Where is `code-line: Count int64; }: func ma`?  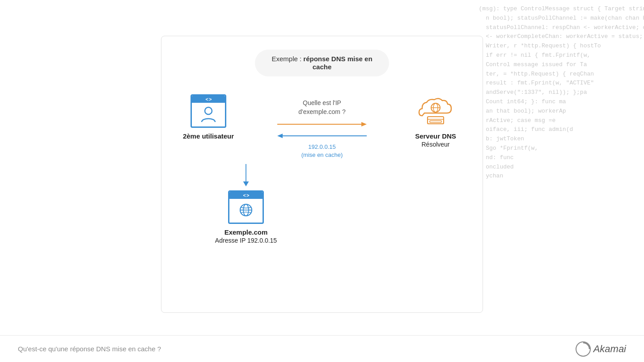
code-line: Count int64; }: func ma is located at coordinates (555, 102).